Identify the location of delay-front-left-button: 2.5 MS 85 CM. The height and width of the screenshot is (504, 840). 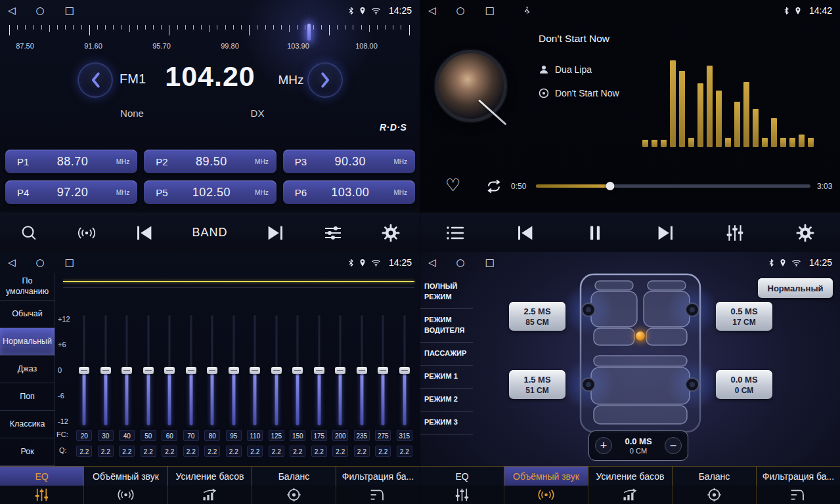
(537, 316).